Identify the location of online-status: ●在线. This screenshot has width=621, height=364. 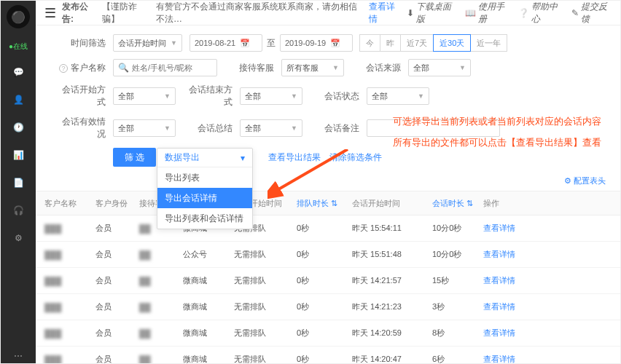
(18, 47).